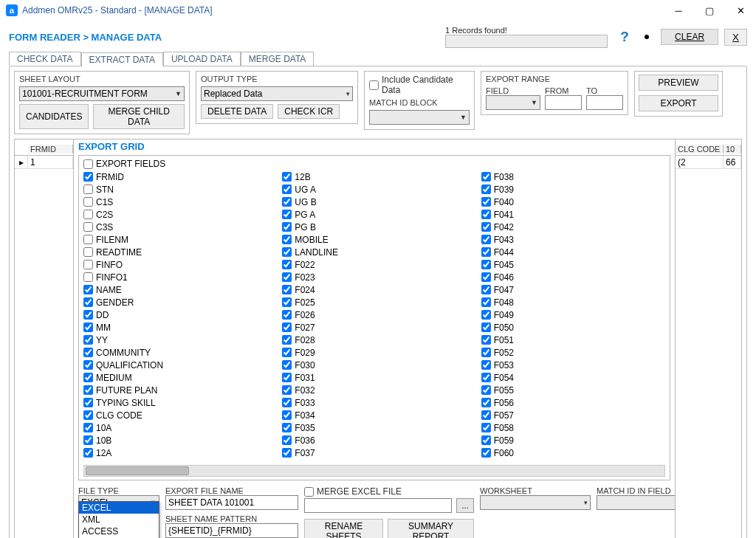  What do you see at coordinates (513, 103) in the screenshot?
I see `export-range-field-select: ▼` at bounding box center [513, 103].